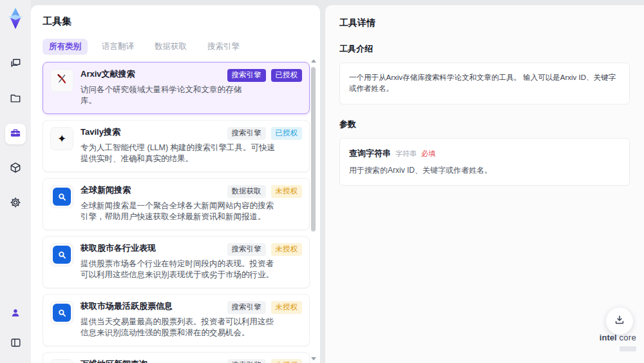 This screenshot has width=644, height=363. I want to click on tool-card-body: 获取市场最活跃股票信息 搜索引擎 未授权 提供当天交易量最高的股票列表。投资者可…, so click(191, 320).